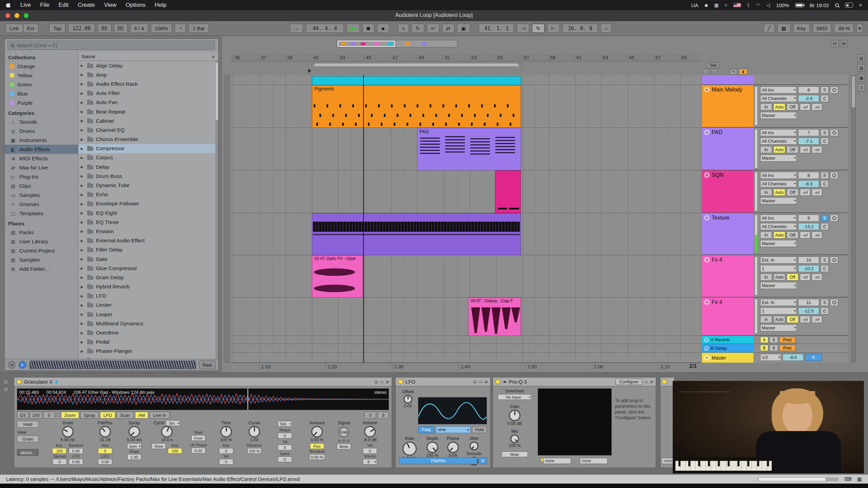  I want to click on device-title-bar: ◂▸ Pro-Q 3 Configure ▭ ⇄, so click(574, 382).